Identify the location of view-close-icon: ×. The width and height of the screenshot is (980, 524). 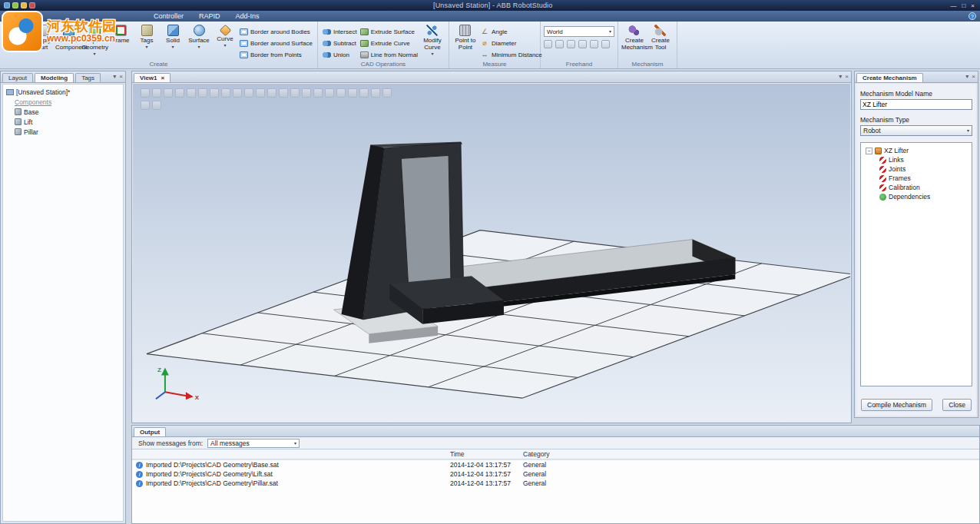
(163, 78).